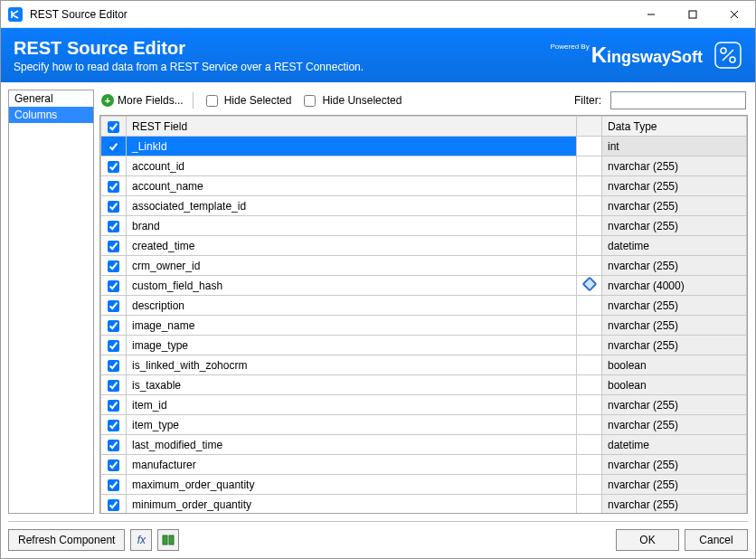 Image resolution: width=756 pixels, height=559 pixels. I want to click on table-row: image_namenvarchar (255), so click(424, 326).